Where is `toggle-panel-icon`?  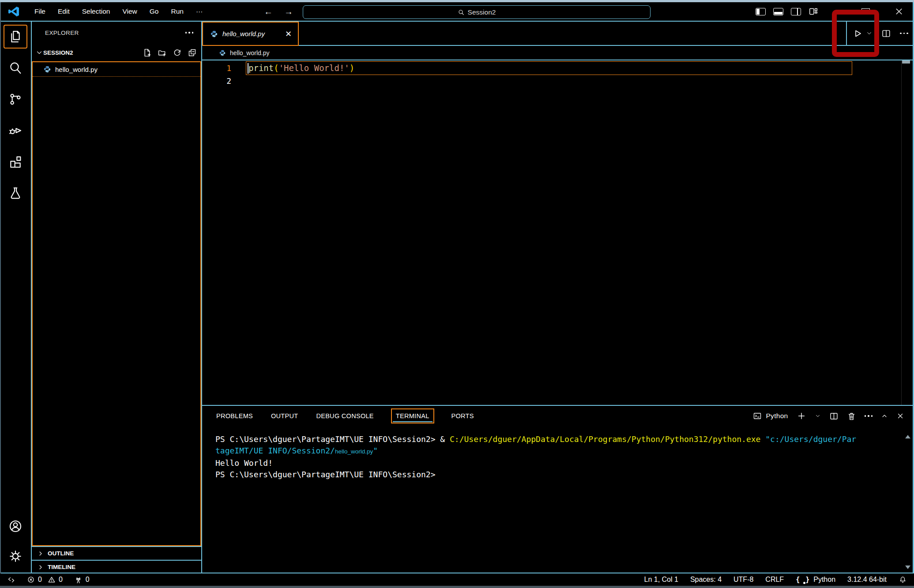
toggle-panel-icon is located at coordinates (779, 11).